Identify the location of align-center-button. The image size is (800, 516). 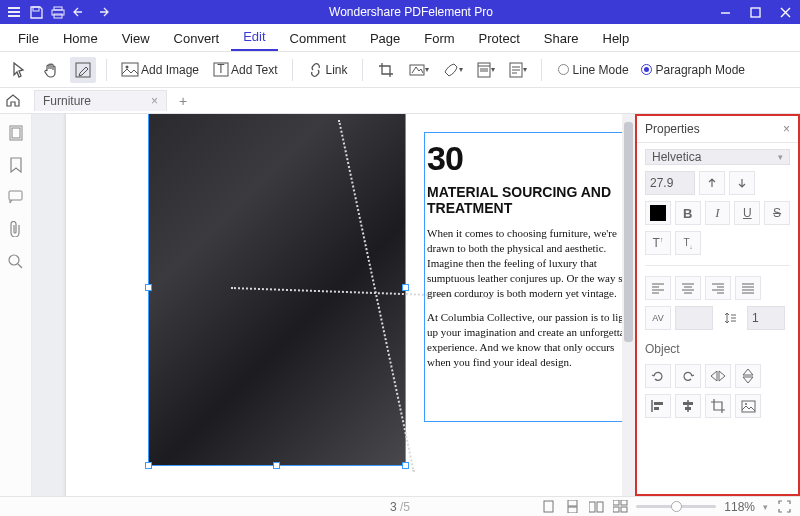
(688, 288).